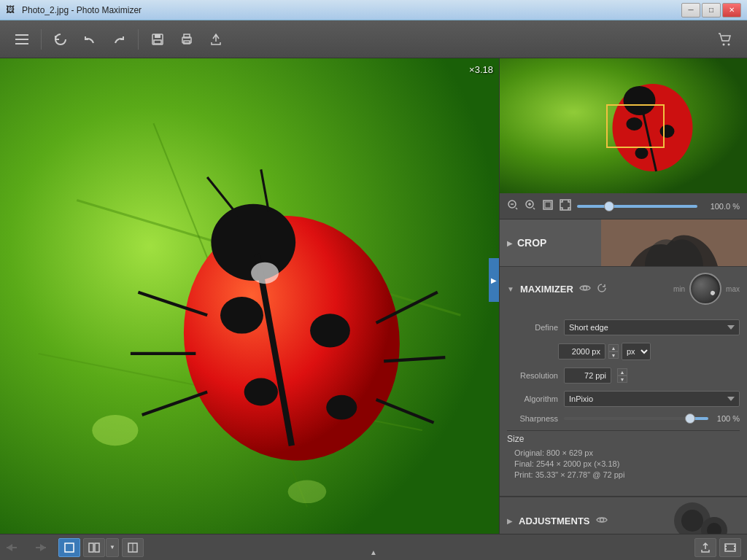 The height and width of the screenshot is (560, 747). What do you see at coordinates (674, 243) in the screenshot?
I see `crop-header-background` at bounding box center [674, 243].